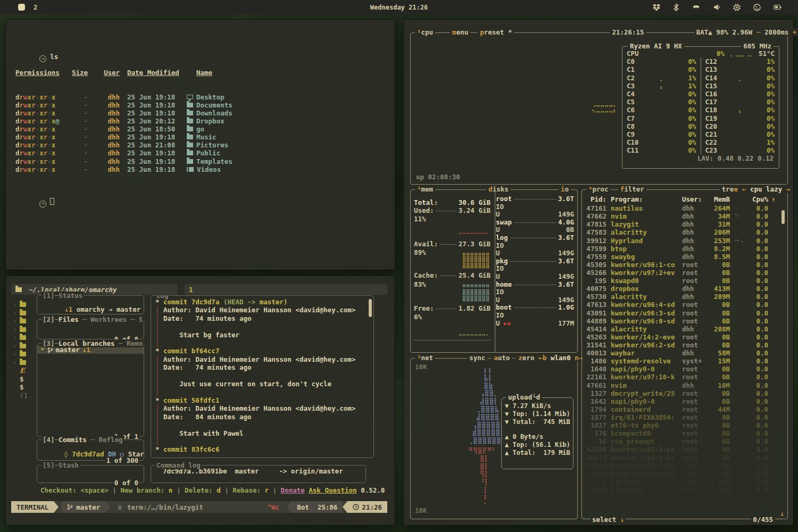 The height and width of the screenshot is (532, 798). What do you see at coordinates (685, 489) in the screenshot?
I see `process-row: 1846pipewiredhh14M0.0` at bounding box center [685, 489].